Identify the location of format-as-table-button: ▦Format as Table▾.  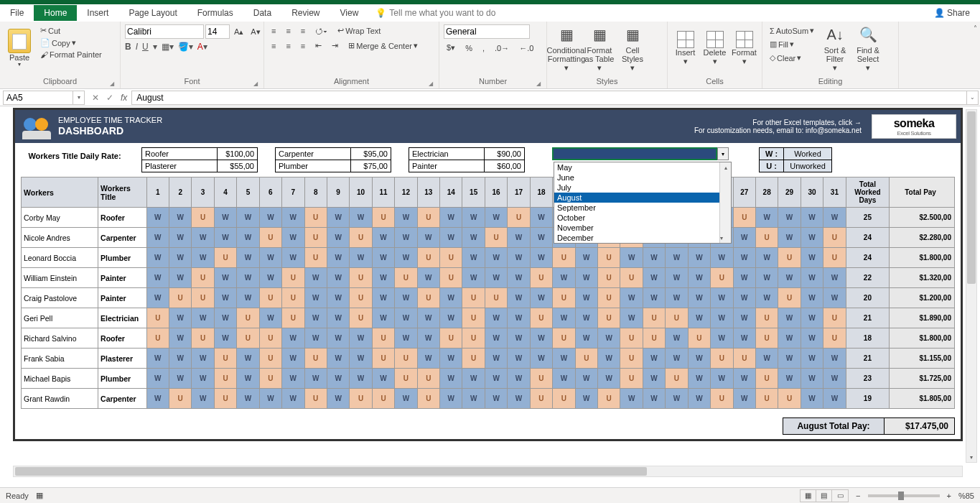
(599, 48).